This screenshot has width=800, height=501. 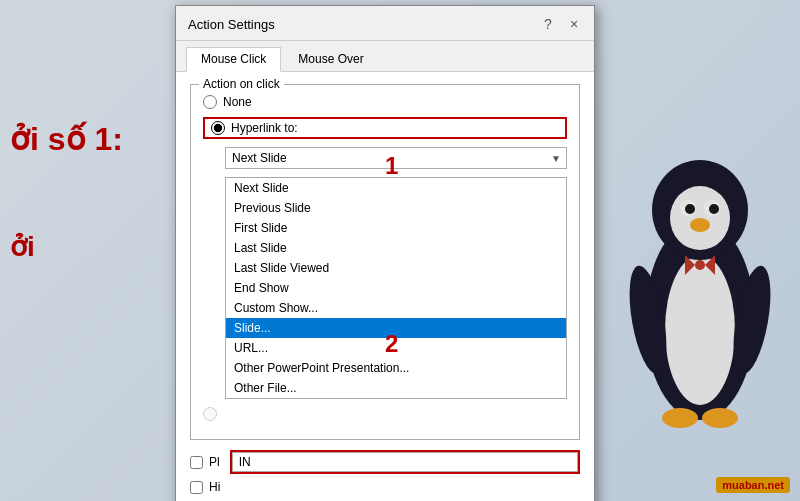 I want to click on run-program-radio, so click(x=210, y=414).